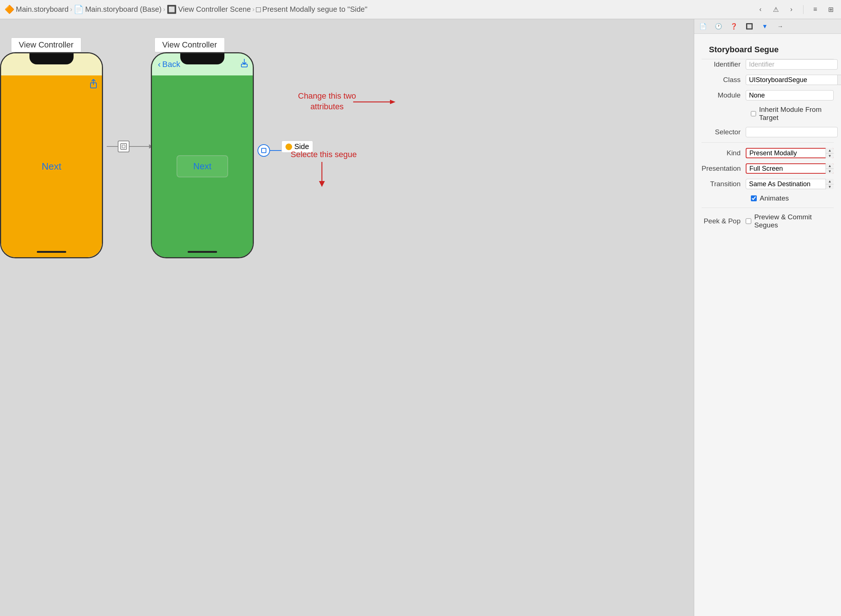 The height and width of the screenshot is (616, 841). Describe the element at coordinates (830, 169) in the screenshot. I see `presentation-stepper: ▲ ▼` at that location.